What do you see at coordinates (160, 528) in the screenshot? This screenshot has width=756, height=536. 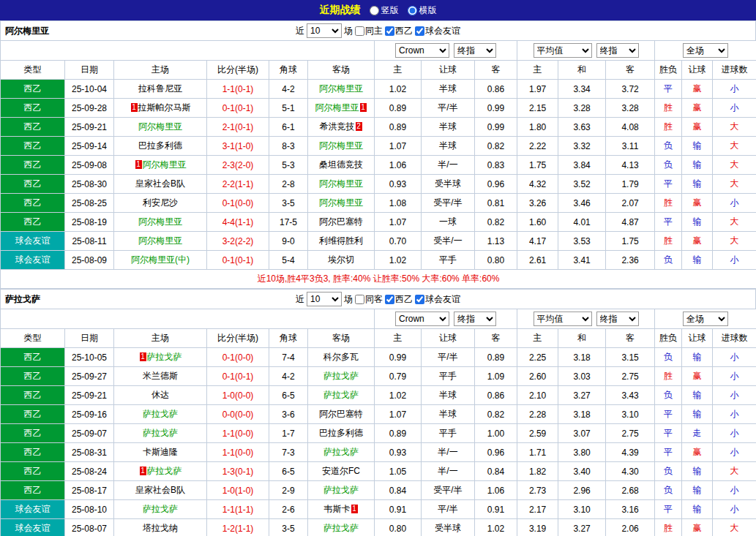 I see `home-team-link: 塔拉戈纳` at bounding box center [160, 528].